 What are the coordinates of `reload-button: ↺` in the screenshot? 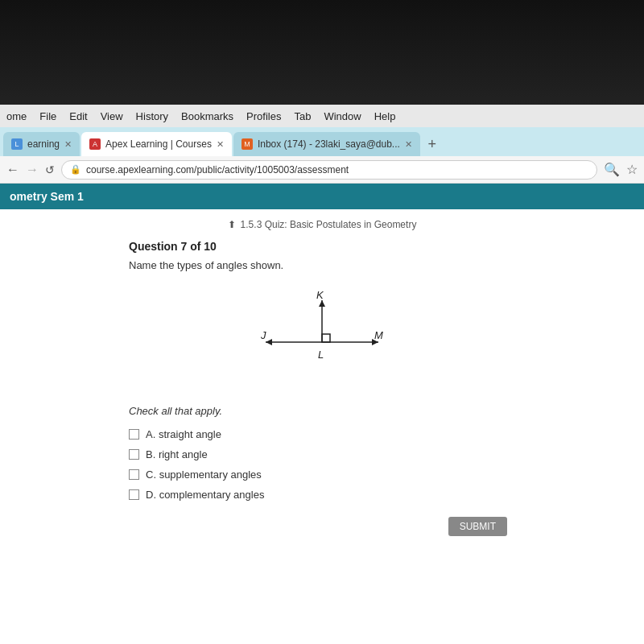 It's located at (50, 170).